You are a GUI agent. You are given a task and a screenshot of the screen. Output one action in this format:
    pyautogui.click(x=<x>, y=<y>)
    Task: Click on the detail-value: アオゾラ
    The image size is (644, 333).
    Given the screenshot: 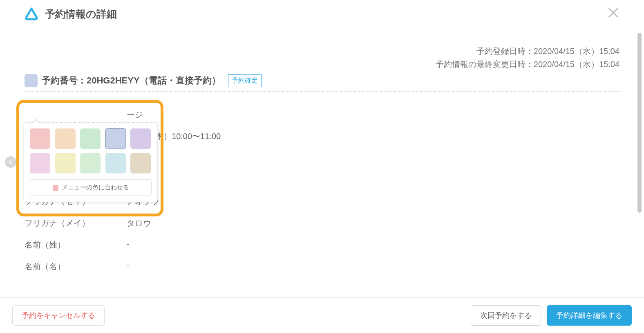 What is the action you would take?
    pyautogui.click(x=373, y=201)
    